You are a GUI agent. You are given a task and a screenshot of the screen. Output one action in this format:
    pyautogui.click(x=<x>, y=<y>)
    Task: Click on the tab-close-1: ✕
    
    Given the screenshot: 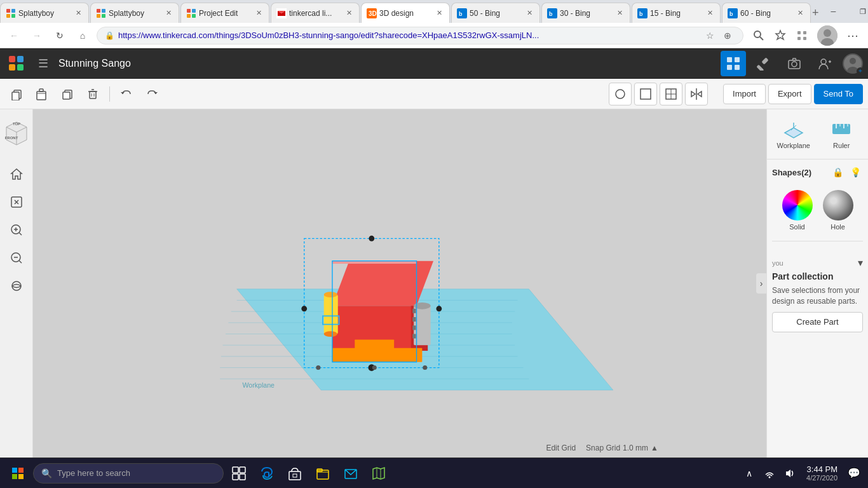 What is the action you would take?
    pyautogui.click(x=78, y=13)
    